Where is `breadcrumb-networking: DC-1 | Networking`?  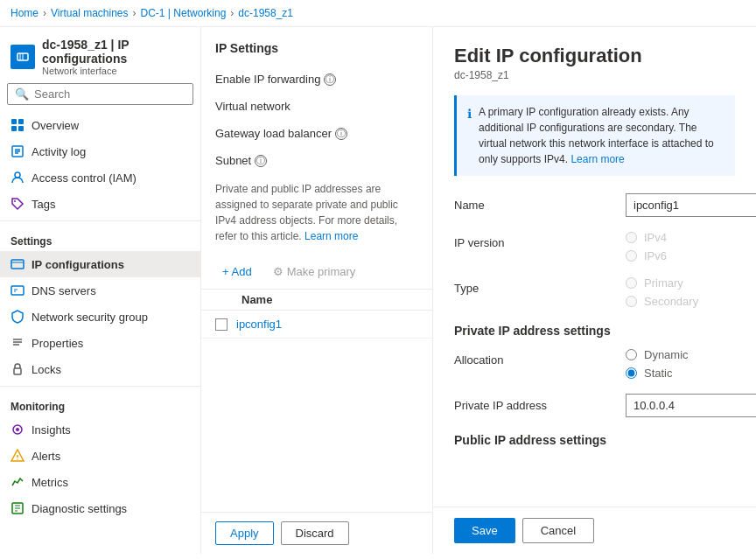 breadcrumb-networking: DC-1 | Networking is located at coordinates (184, 13).